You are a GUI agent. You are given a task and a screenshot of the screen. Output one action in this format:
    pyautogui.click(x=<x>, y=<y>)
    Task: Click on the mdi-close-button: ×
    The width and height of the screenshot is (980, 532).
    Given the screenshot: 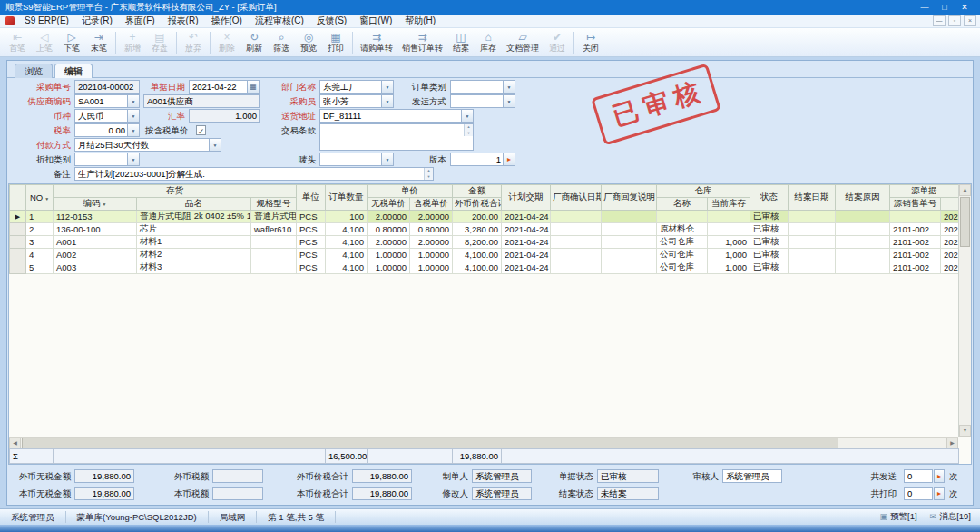 What is the action you would take?
    pyautogui.click(x=970, y=21)
    